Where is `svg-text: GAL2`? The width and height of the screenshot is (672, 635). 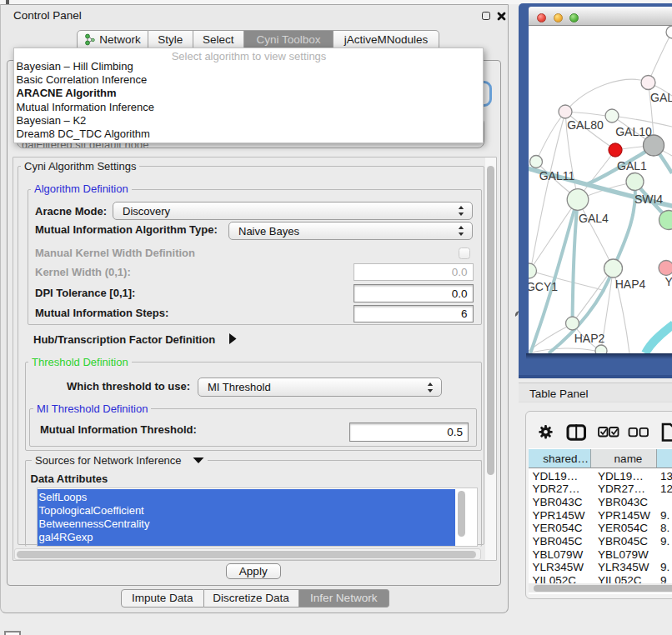
svg-text: GAL2 is located at coordinates (661, 98).